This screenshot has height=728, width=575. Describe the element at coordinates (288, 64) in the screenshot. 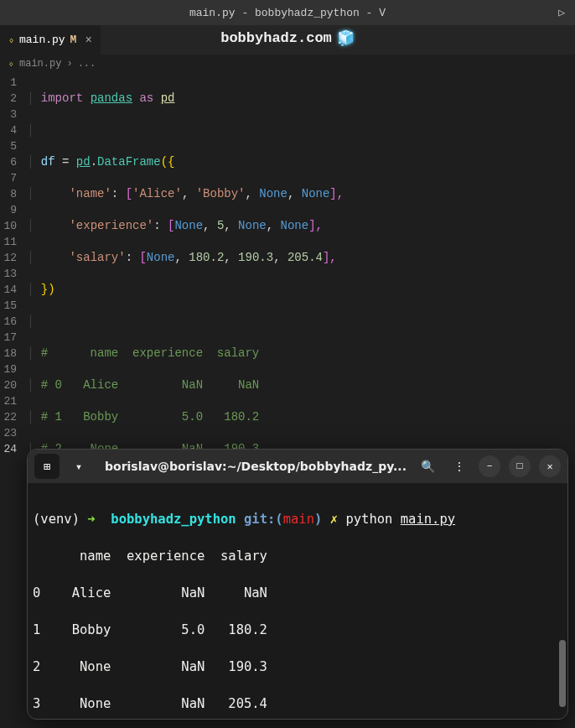

I see `breadcrumb: ⬨ main.py › ...` at that location.